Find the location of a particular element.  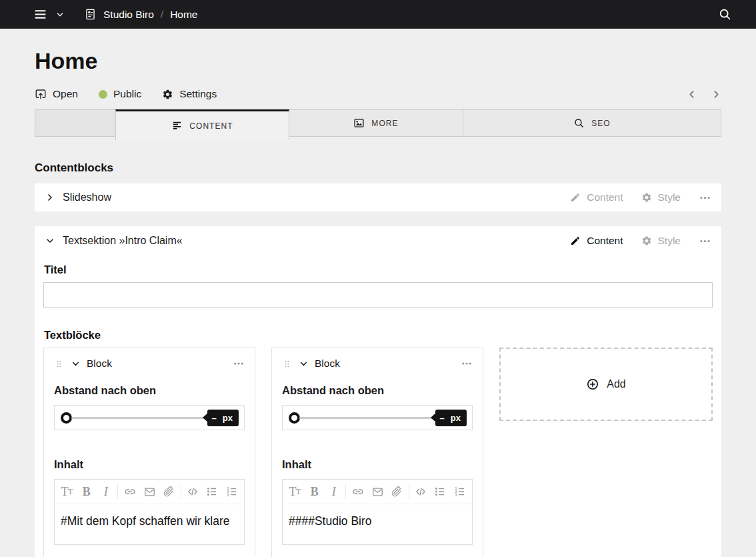

text-editor: TT B I ####Studio Biro is located at coordinates (377, 512).